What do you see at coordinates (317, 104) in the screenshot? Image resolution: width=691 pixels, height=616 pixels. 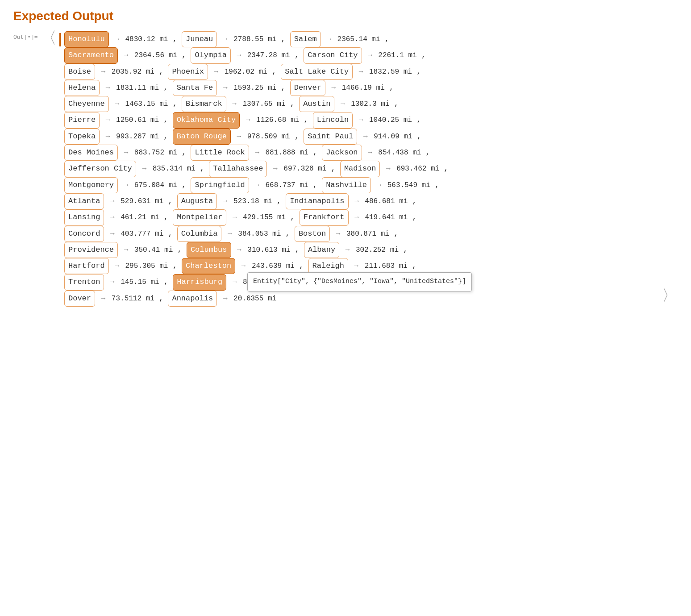 I see `city-tag: Austin` at bounding box center [317, 104].